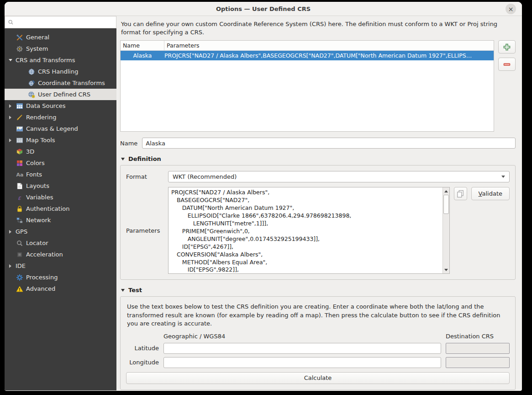  I want to click on chevron-down-icon, so click(11, 60).